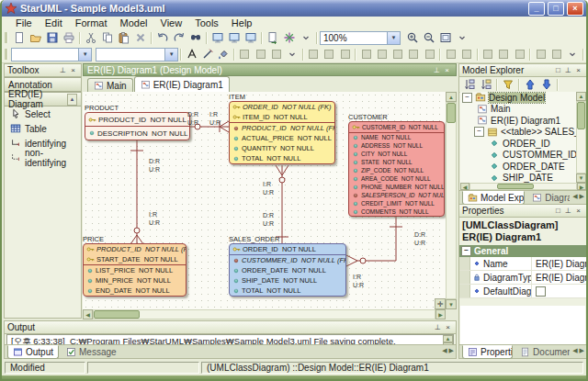 The image size is (588, 381). Describe the element at coordinates (493, 198) in the screenshot. I see `tab-model-explorer: Model Explorer` at that location.